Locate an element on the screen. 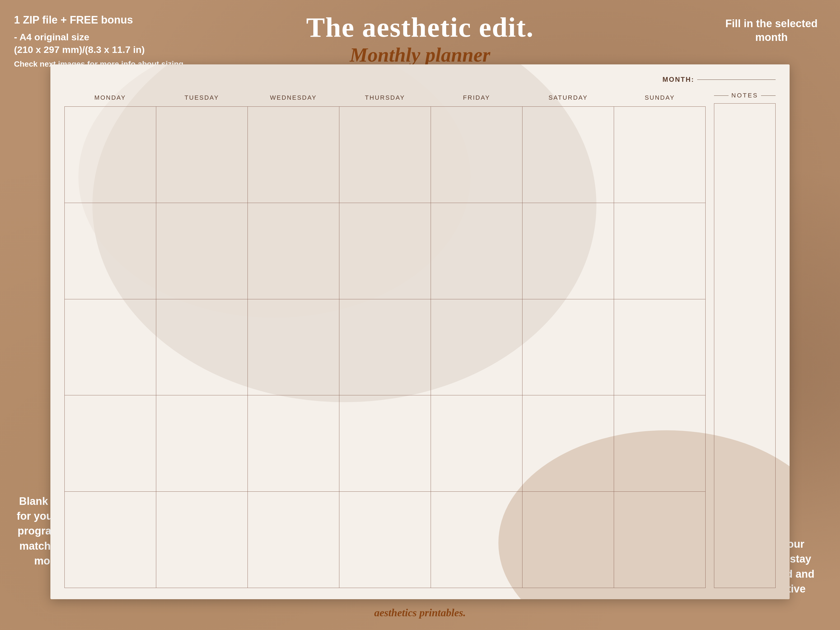 The width and height of the screenshot is (840, 630). day-sunday: SUNDAY is located at coordinates (660, 98).